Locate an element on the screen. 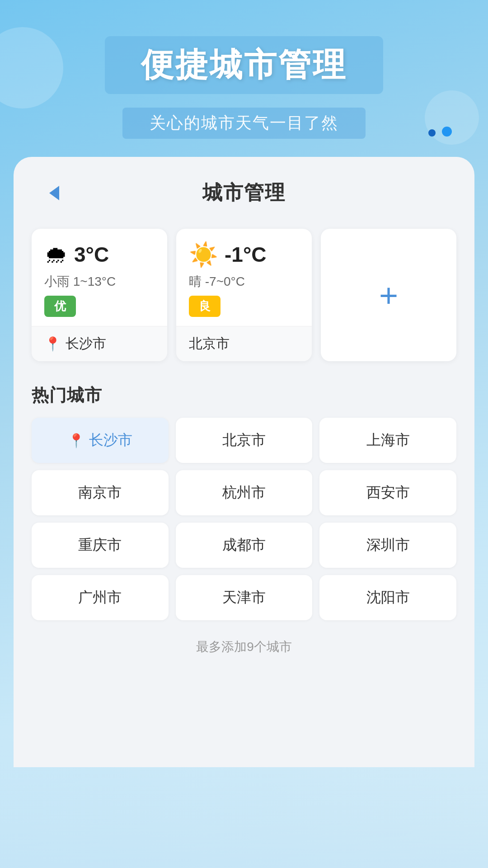 This screenshot has width=488, height=868. city-item-beijing: 北京市 is located at coordinates (244, 440).